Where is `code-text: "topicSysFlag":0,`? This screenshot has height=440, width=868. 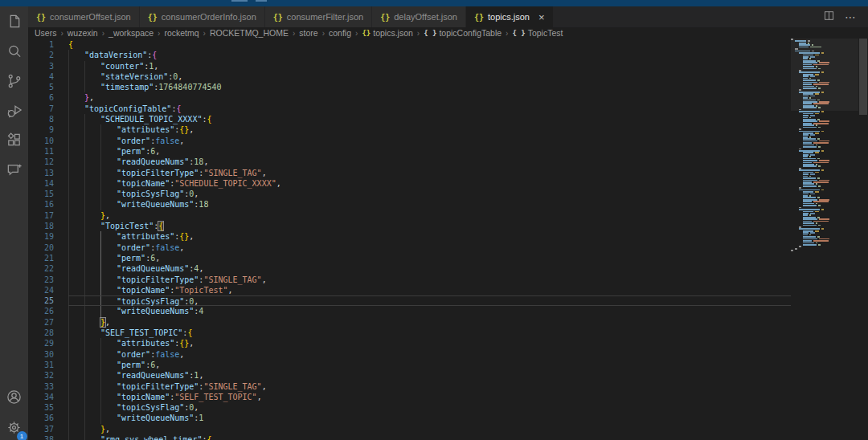 code-text: "topicSysFlag":0, is located at coordinates (429, 194).